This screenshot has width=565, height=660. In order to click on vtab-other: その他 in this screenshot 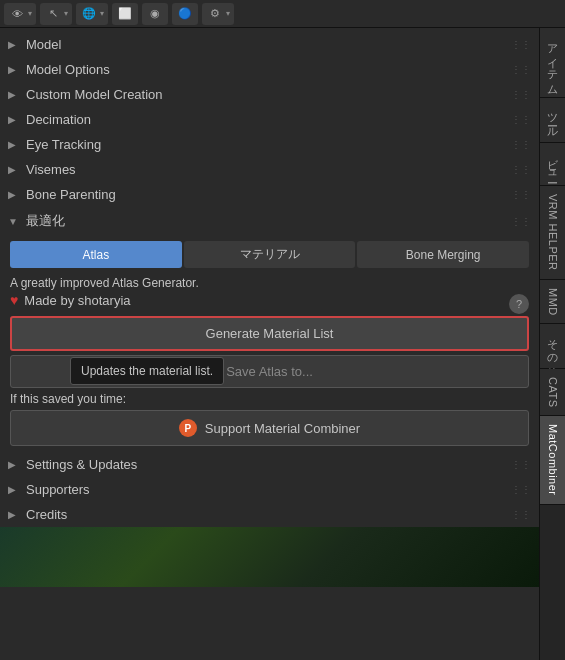, I will do `click(552, 346)`.